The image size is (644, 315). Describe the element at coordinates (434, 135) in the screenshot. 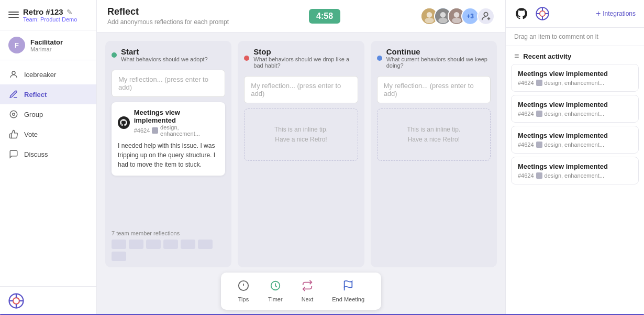

I see `continue-inline-tip: This is an inline tip. Have a nice Retro…` at that location.